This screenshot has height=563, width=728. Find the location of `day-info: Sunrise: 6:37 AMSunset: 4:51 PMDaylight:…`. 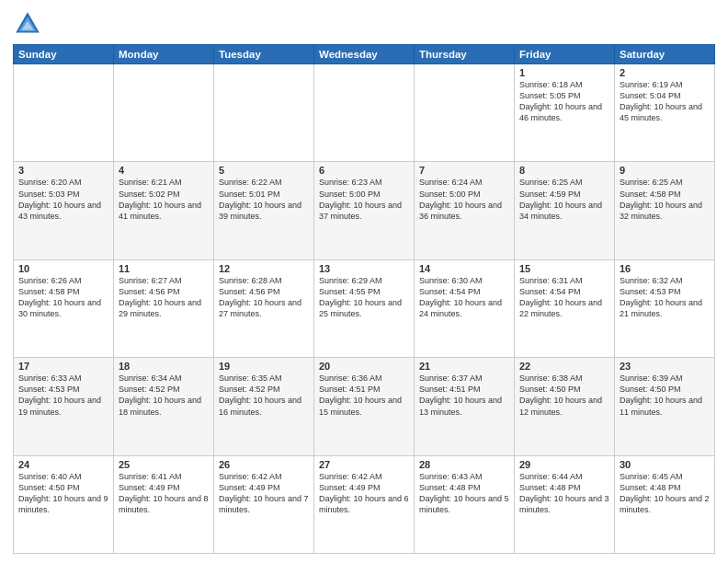

day-info: Sunrise: 6:37 AMSunset: 4:51 PMDaylight:… is located at coordinates (464, 396).